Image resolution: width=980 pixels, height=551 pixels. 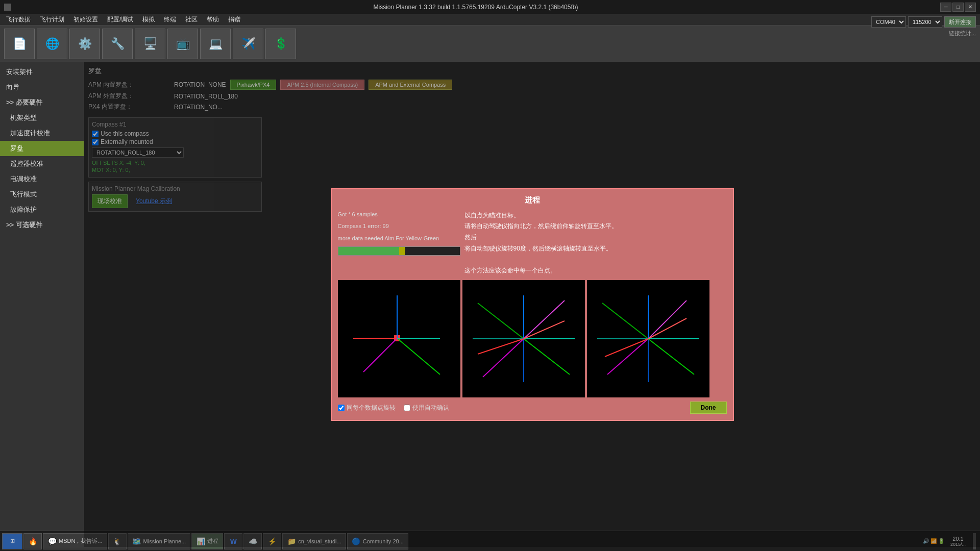 I want to click on stats-link: 链接统计..., so click(x=963, y=34).